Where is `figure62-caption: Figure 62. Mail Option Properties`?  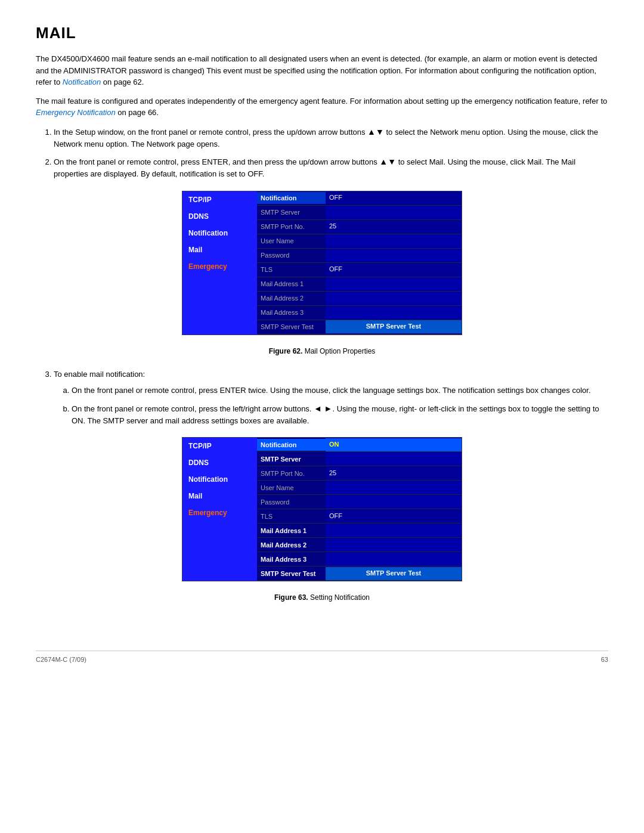
figure62-caption: Figure 62. Mail Option Properties is located at coordinates (322, 351).